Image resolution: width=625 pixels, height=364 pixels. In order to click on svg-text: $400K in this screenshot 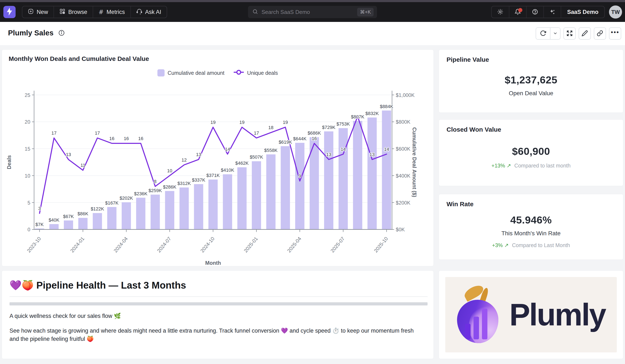, I will do `click(403, 176)`.